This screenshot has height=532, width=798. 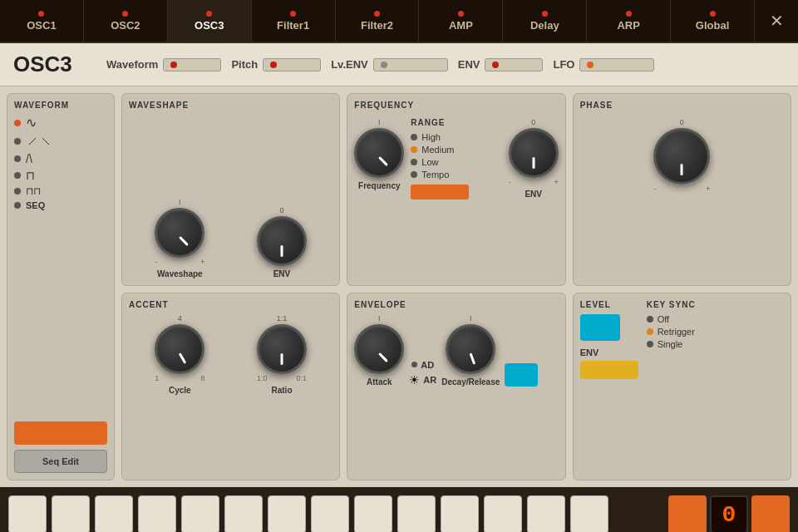 What do you see at coordinates (384, 105) in the screenshot?
I see `frequency-title: FREQUENCY` at bounding box center [384, 105].